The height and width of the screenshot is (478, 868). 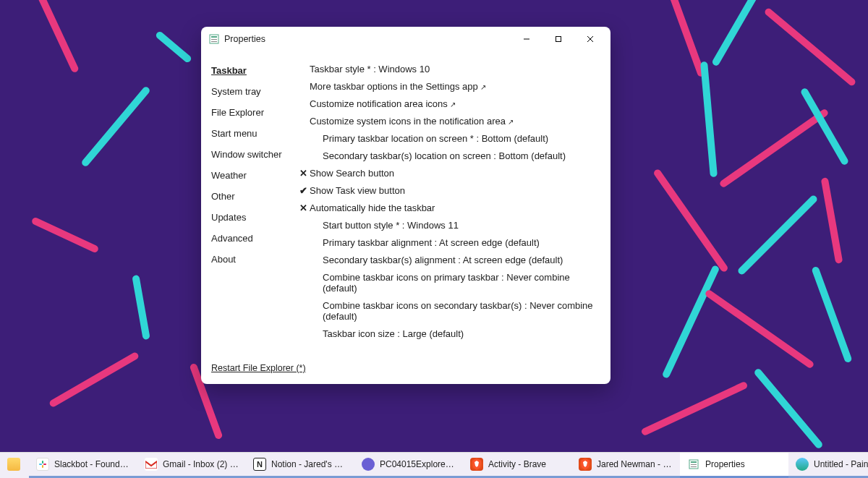 I want to click on setting-label: Start button style * : Windows 11, so click(x=463, y=226).